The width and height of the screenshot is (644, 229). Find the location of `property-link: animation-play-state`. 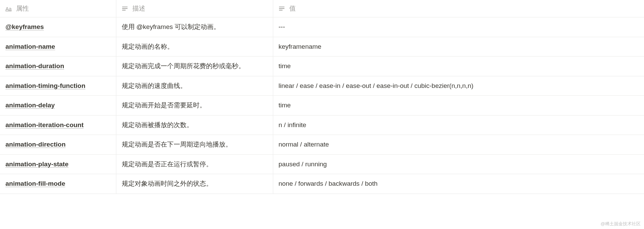

property-link: animation-play-state is located at coordinates (37, 164).